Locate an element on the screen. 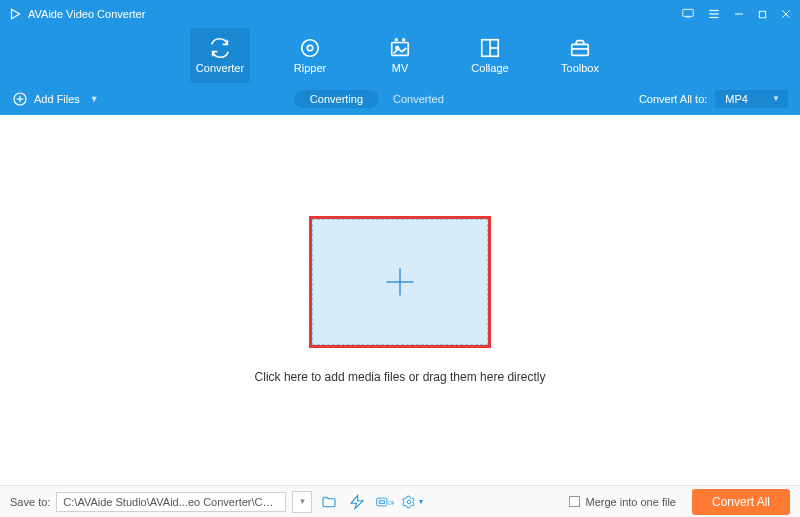 This screenshot has width=800, height=517. mv-icon is located at coordinates (400, 48).